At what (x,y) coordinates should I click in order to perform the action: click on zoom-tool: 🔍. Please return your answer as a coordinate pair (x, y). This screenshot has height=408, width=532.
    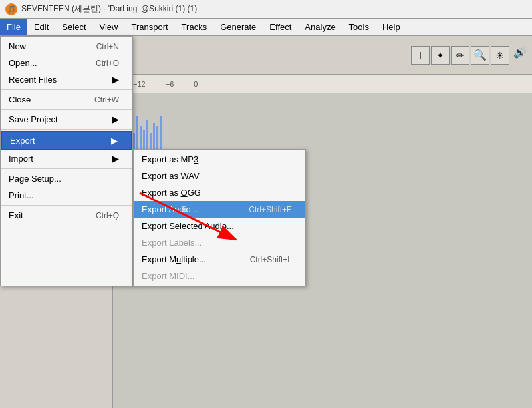
    Looking at the image, I should click on (480, 55).